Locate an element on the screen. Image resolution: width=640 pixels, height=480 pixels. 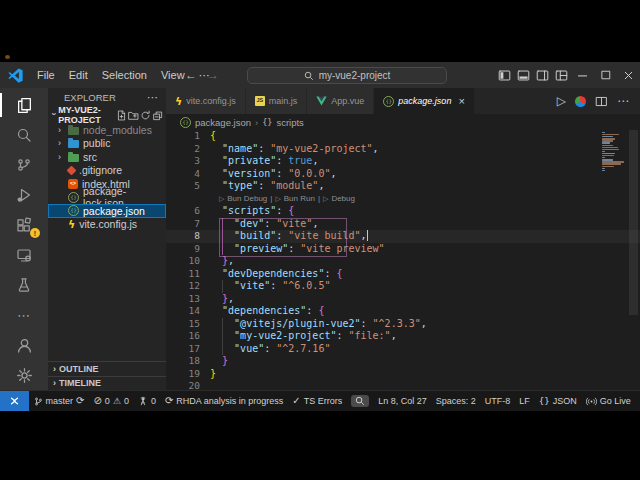
status-language-mode: {}JSON is located at coordinates (558, 401).